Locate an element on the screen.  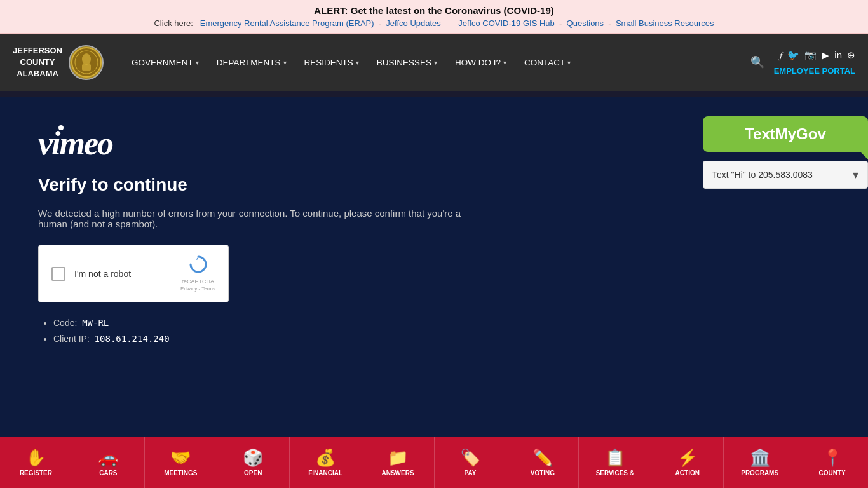
services-icon: 📋 is located at coordinates (615, 458).